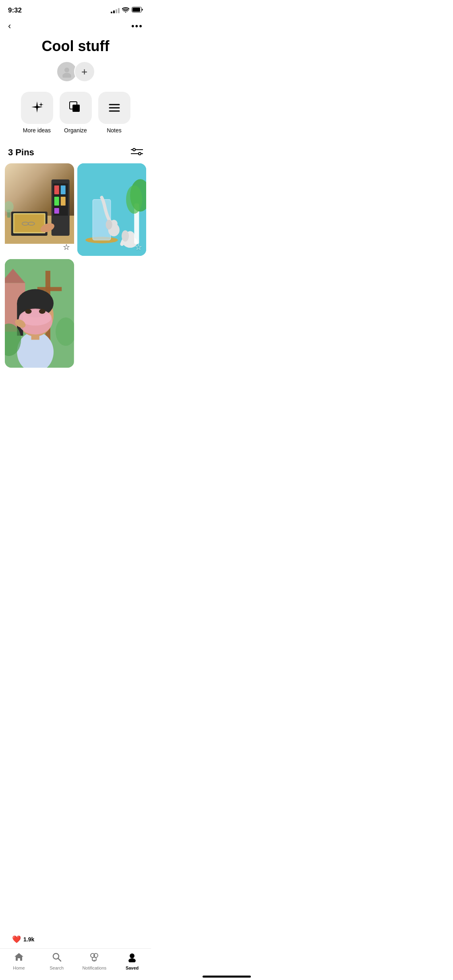 The width and height of the screenshot is (453, 980). What do you see at coordinates (15, 10) in the screenshot?
I see `status-time: 9:32` at bounding box center [15, 10].